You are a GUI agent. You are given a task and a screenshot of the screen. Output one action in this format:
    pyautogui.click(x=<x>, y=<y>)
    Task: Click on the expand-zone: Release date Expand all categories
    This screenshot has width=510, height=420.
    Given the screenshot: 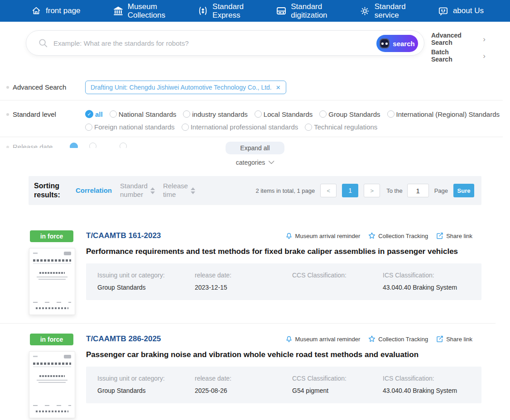 What is the action you would take?
    pyautogui.click(x=255, y=156)
    